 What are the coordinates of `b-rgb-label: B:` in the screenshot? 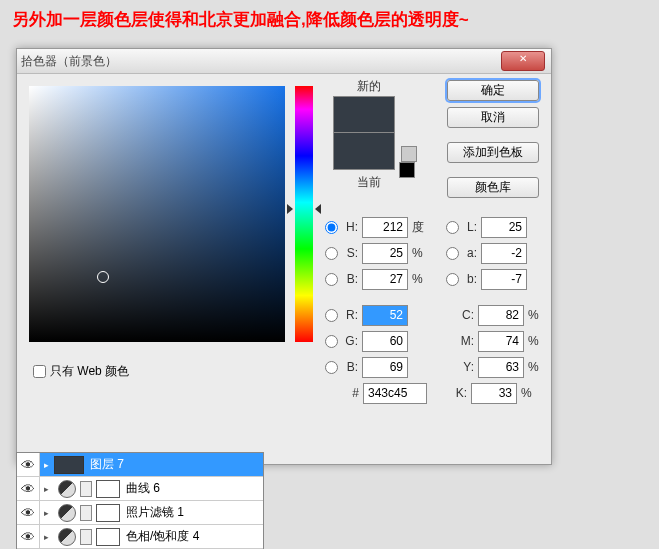 It's located at (350, 367).